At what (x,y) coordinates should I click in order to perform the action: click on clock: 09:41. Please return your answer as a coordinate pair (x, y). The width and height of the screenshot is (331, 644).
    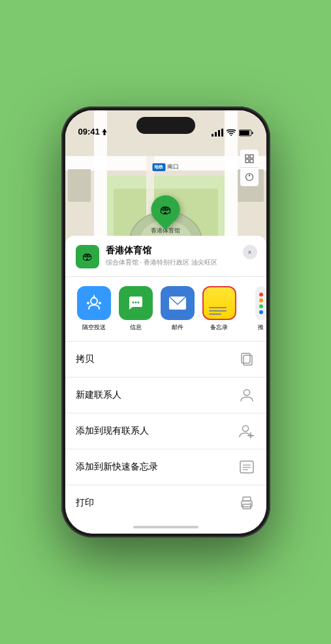
    Looking at the image, I should click on (89, 132).